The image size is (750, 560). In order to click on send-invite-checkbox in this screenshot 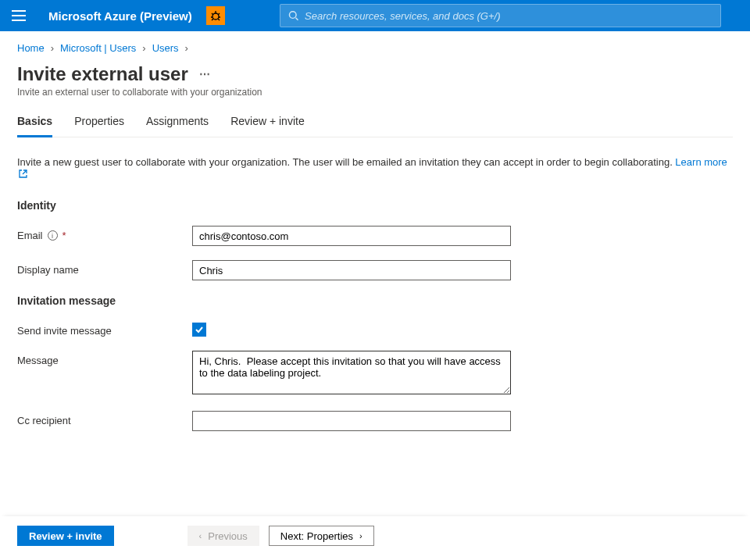, I will do `click(199, 330)`.